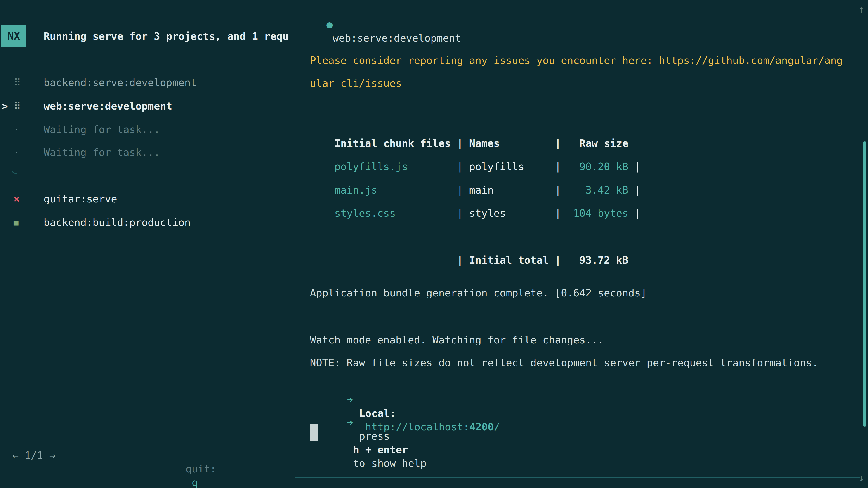 The height and width of the screenshot is (488, 868). Describe the element at coordinates (598, 260) in the screenshot. I see `total-size: 93.72 kB` at that location.